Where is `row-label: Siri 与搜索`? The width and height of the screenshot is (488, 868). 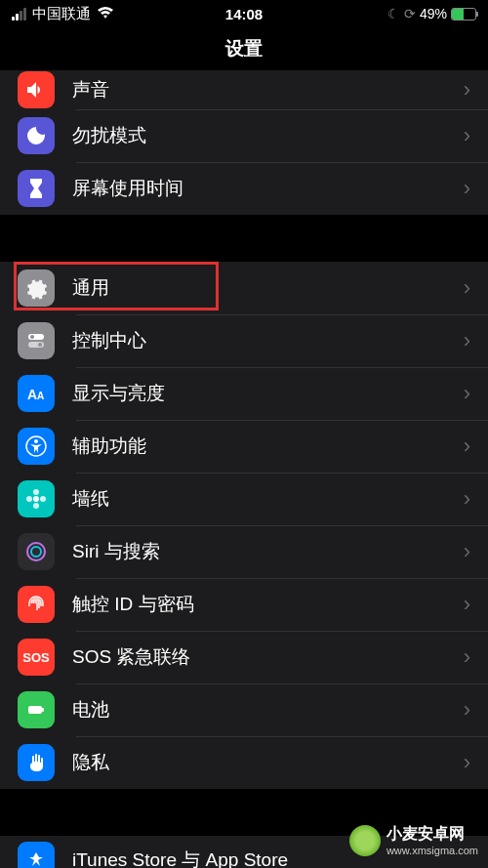 row-label: Siri 与搜索 is located at coordinates (267, 552).